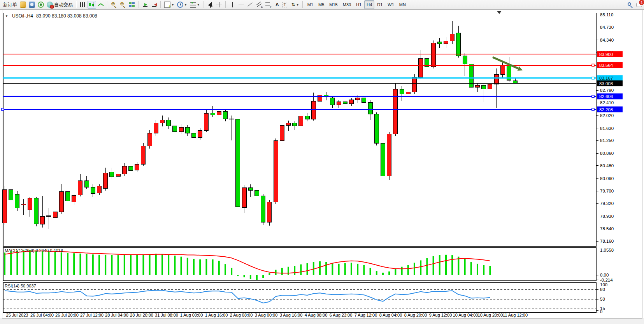 This screenshot has height=324, width=644. I want to click on new-chart-icon: ▼, so click(169, 5).